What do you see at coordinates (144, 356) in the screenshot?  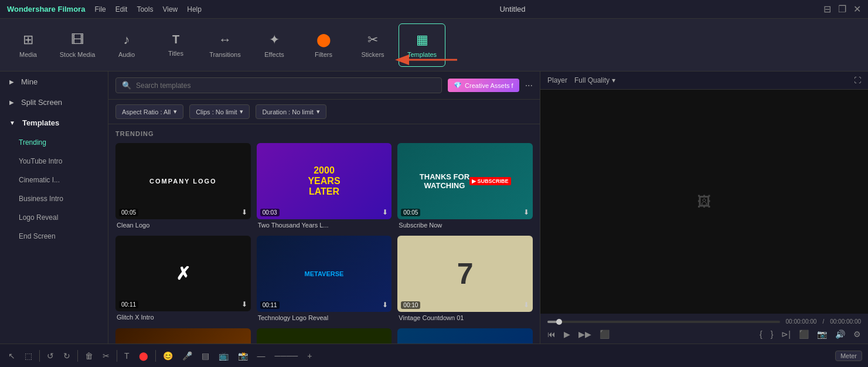 I see `record-button: ⬤` at bounding box center [144, 356].